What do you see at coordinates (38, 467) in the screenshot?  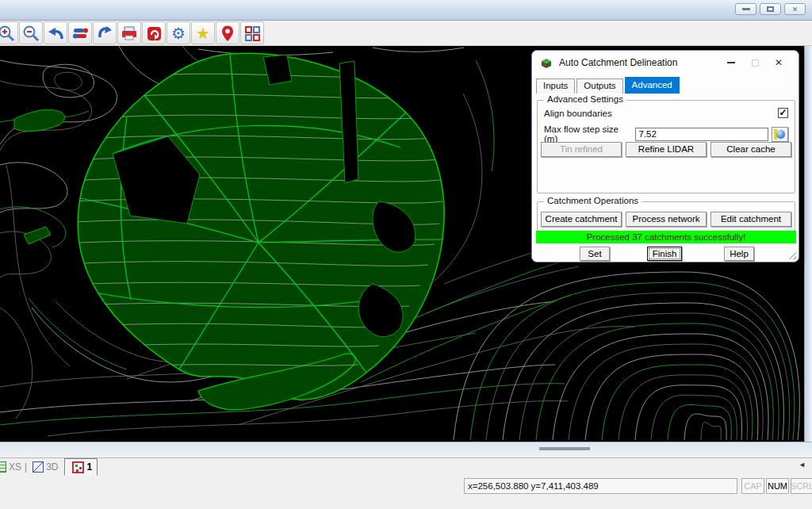 I see `threed-view-icon` at bounding box center [38, 467].